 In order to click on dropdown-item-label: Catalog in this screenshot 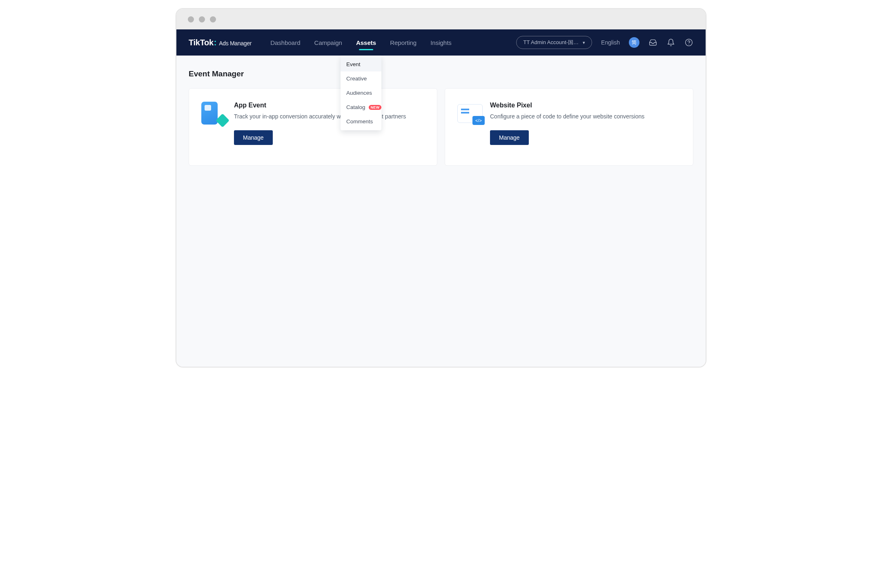, I will do `click(356, 107)`.